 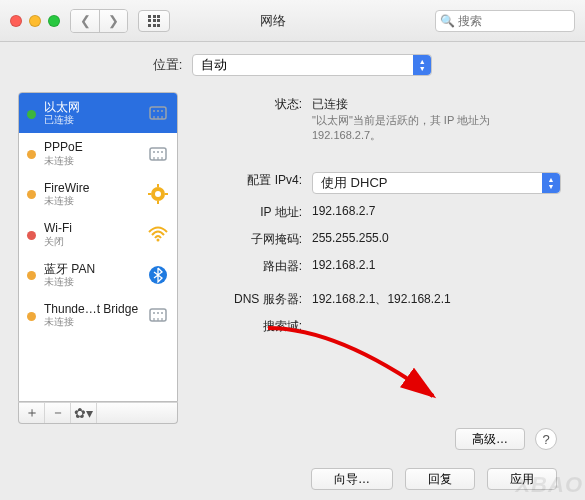 What do you see at coordinates (214, 65) in the screenshot?
I see `location-value: 自动` at bounding box center [214, 65].